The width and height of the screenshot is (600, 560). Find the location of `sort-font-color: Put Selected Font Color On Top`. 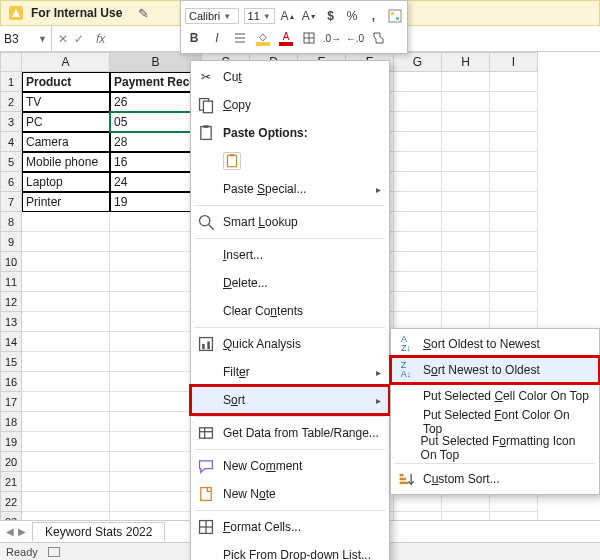

sort-font-color: Put Selected Font Color On Top is located at coordinates (495, 422).